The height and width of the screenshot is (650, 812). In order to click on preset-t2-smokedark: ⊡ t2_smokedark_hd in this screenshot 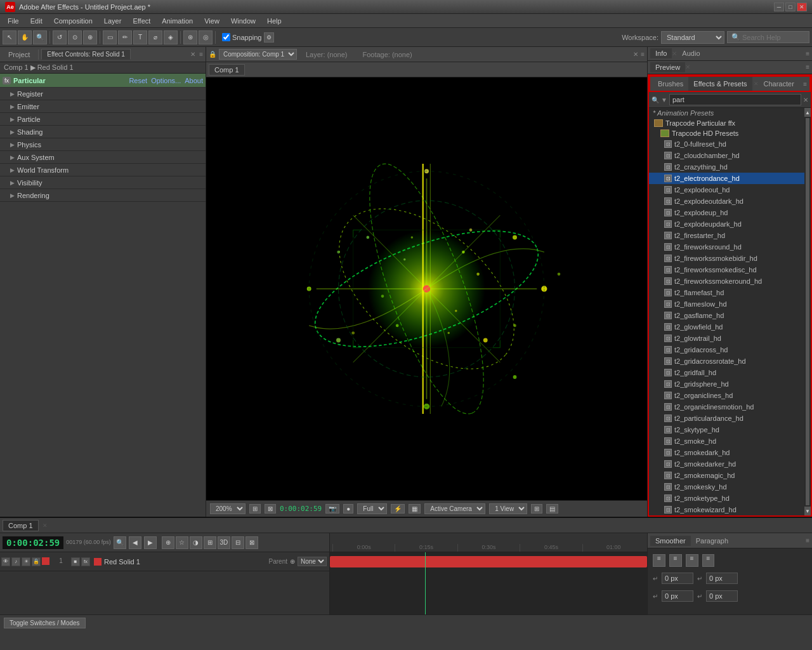, I will do `click(727, 453)`.